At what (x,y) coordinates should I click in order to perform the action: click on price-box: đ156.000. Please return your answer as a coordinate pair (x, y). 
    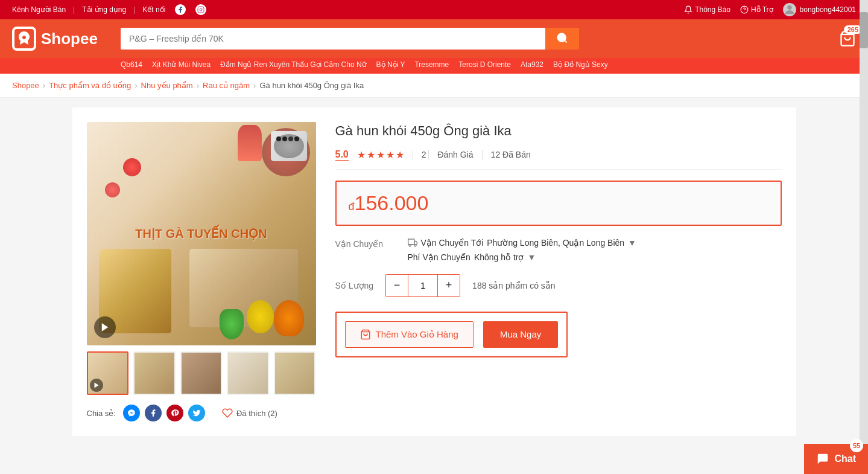
    Looking at the image, I should click on (559, 203).